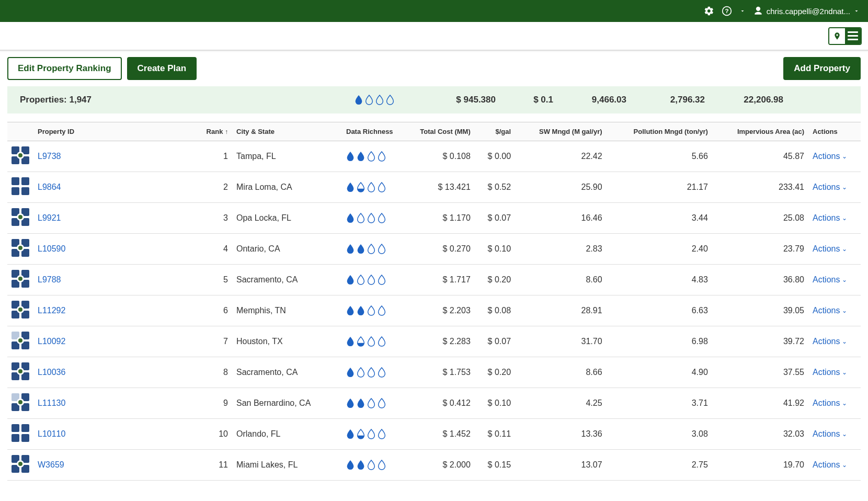  I want to click on cell-impervious: 37.55, so click(760, 372).